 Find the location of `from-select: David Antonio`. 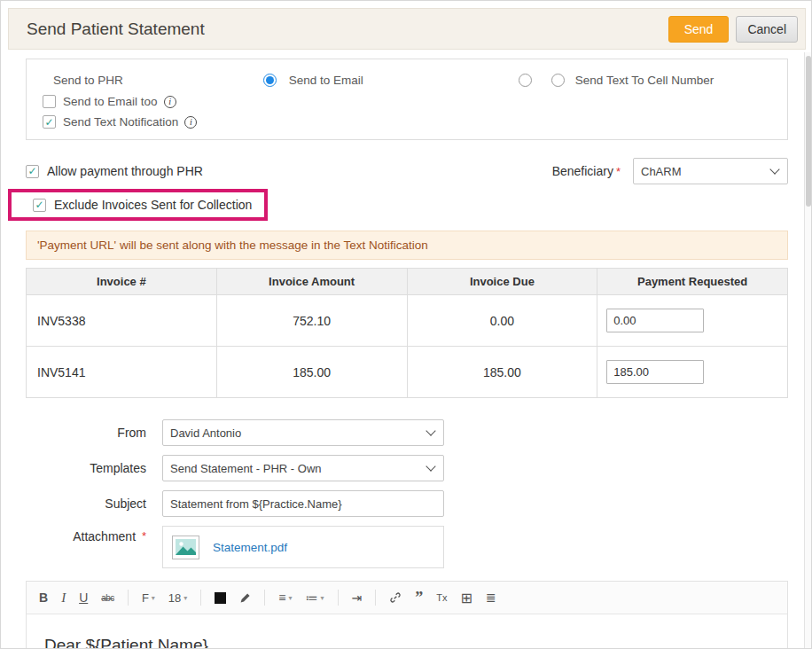

from-select: David Antonio is located at coordinates (303, 433).